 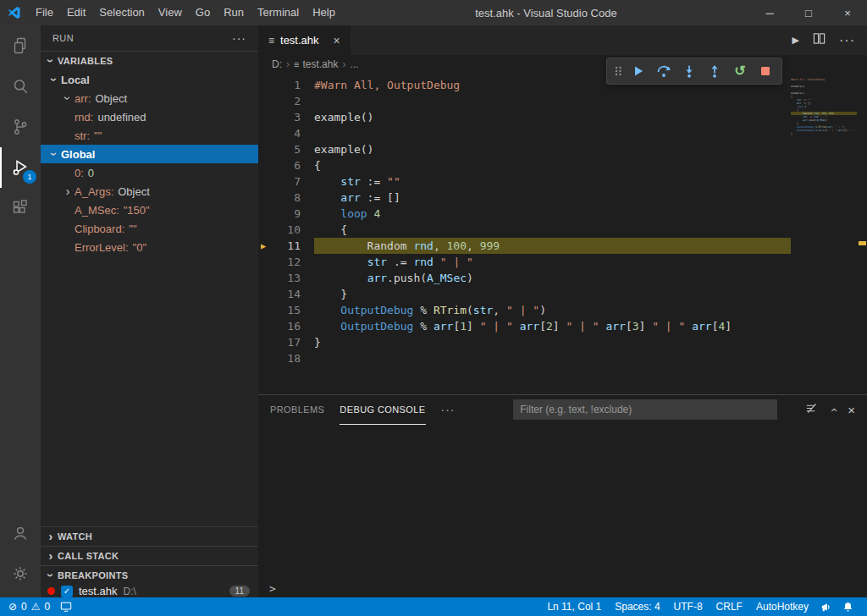 I want to click on line-gutter: 13, so click(x=286, y=278).